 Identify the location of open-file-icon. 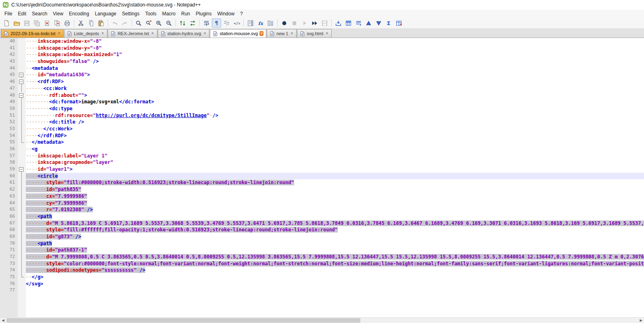
(17, 23).